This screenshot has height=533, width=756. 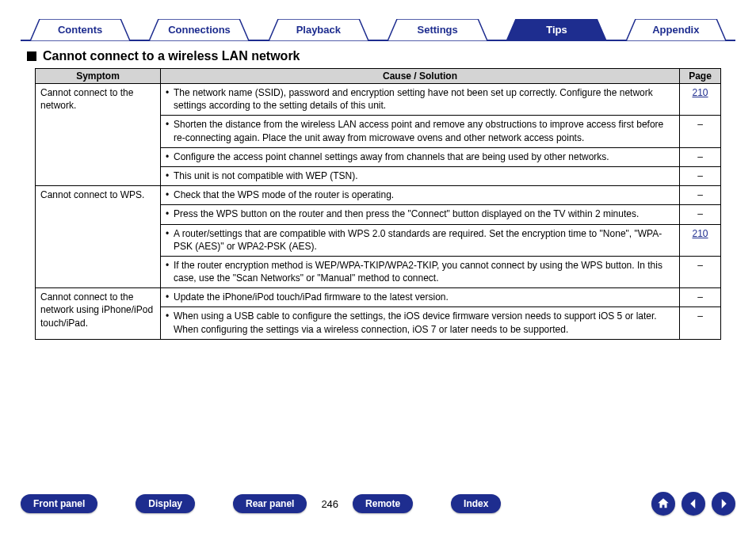 What do you see at coordinates (199, 29) in the screenshot?
I see `tab-label: Connections` at bounding box center [199, 29].